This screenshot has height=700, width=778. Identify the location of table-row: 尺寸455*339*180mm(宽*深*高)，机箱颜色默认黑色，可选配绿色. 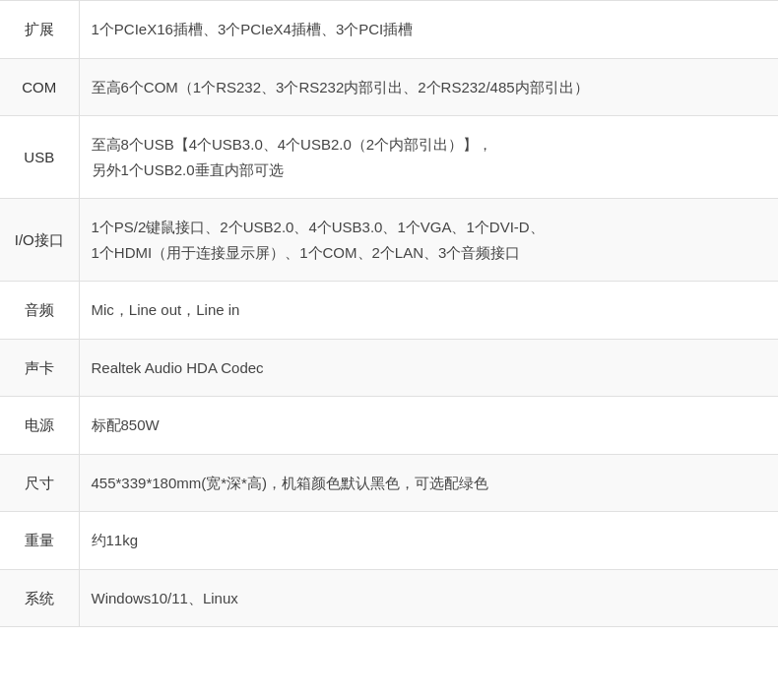
(389, 482).